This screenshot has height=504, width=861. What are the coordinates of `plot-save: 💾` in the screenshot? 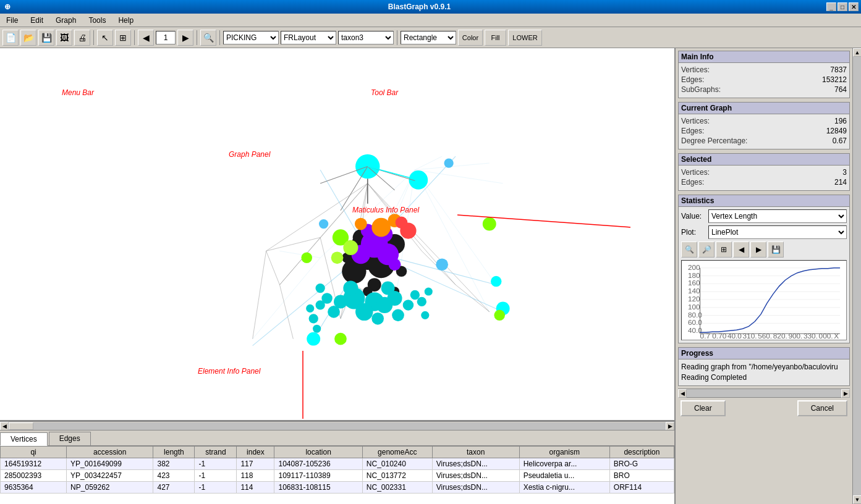 It's located at (776, 250).